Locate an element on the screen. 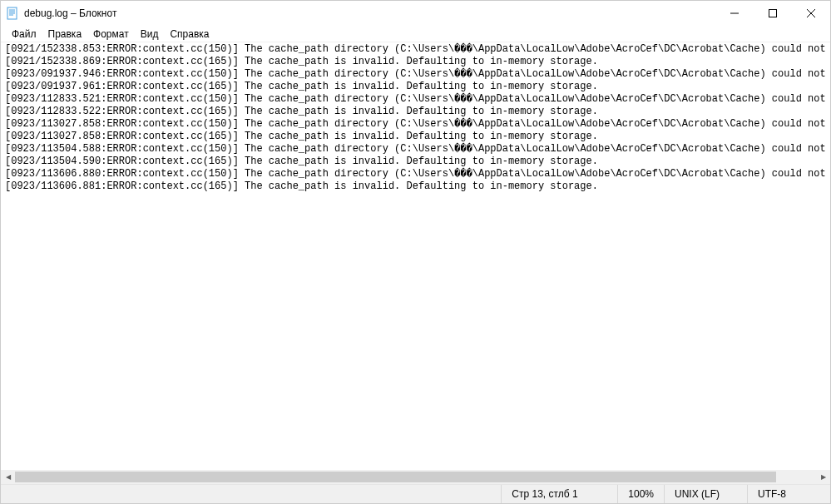 The width and height of the screenshot is (831, 504). menu-format: Формат is located at coordinates (111, 34).